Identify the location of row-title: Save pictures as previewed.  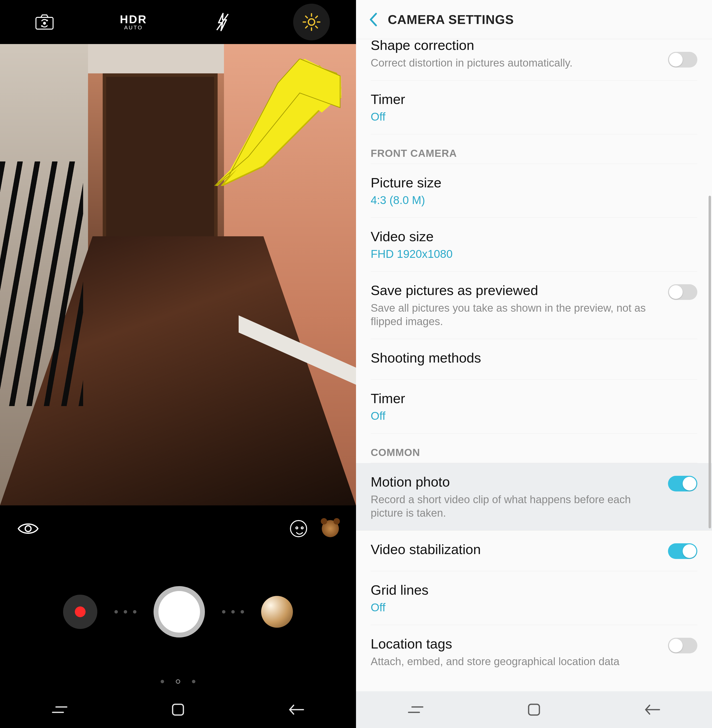
(515, 290).